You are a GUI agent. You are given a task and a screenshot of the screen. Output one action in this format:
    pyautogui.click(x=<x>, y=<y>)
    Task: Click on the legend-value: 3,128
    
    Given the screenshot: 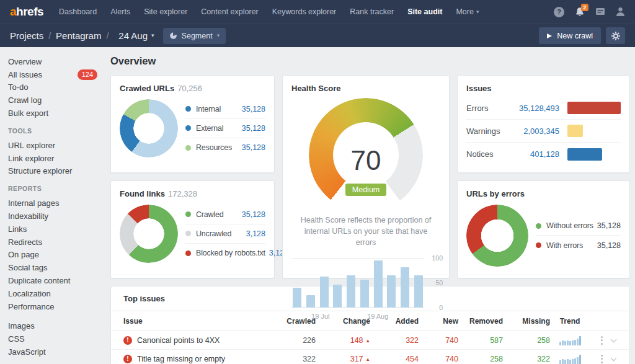 What is the action you would take?
    pyautogui.click(x=255, y=234)
    